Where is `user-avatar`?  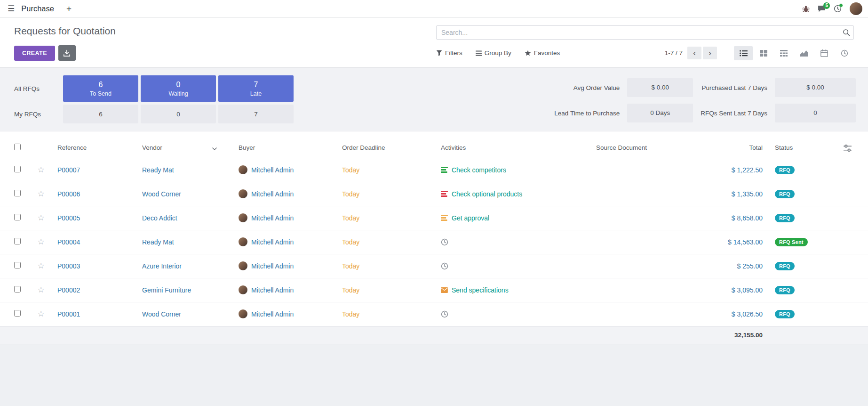
user-avatar is located at coordinates (856, 8).